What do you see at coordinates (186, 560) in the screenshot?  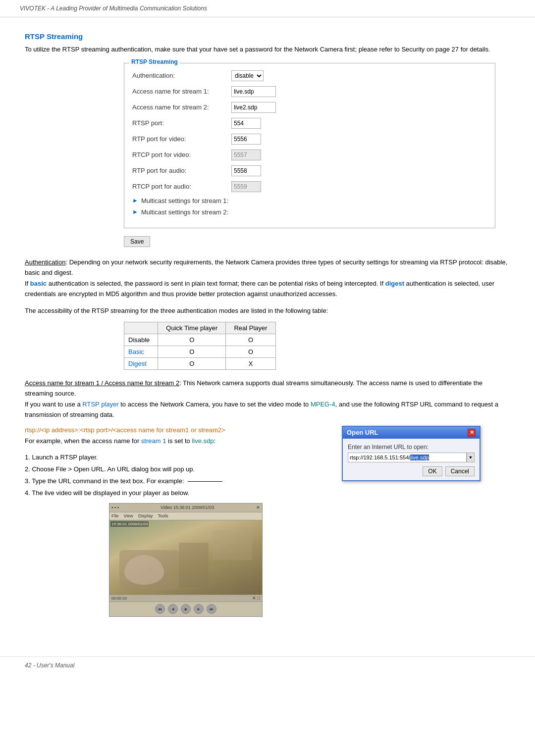 I see `player-screenshot: ▪ ▪ ▪ Video 15:36:01 2008/01/03 ✕ File V…` at bounding box center [186, 560].